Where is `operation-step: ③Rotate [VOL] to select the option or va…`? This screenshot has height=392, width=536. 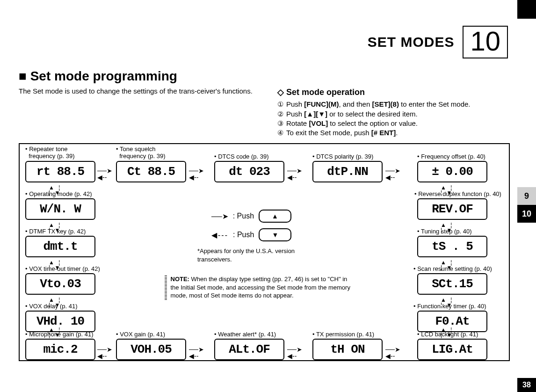
operation-step: ③Rotate [VOL] to select the option or va… is located at coordinates (398, 123).